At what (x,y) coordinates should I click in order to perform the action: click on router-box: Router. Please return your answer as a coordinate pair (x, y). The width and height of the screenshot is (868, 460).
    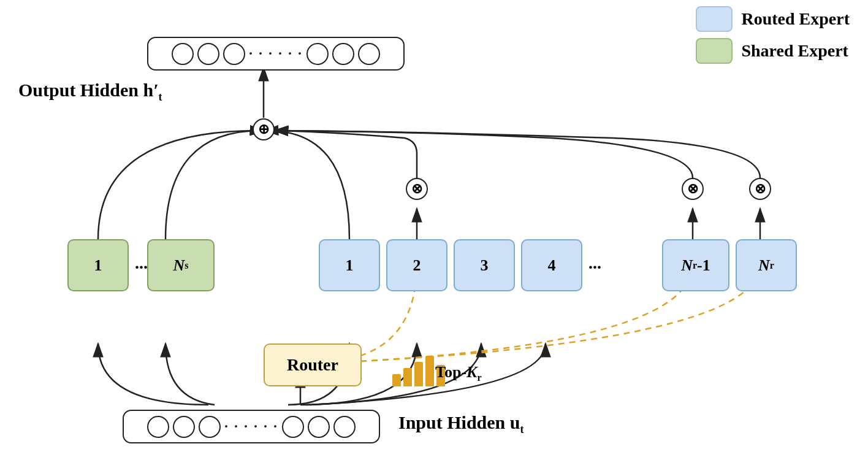
    Looking at the image, I should click on (313, 365).